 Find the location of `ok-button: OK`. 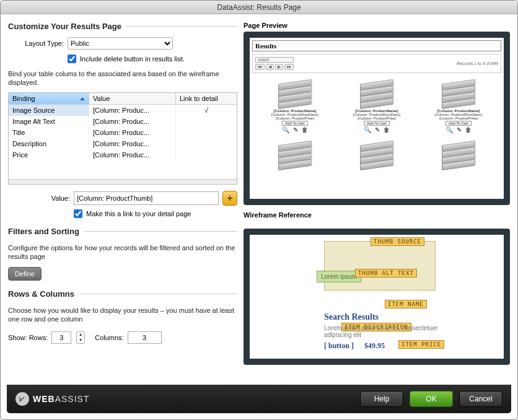

ok-button: OK is located at coordinates (431, 399).